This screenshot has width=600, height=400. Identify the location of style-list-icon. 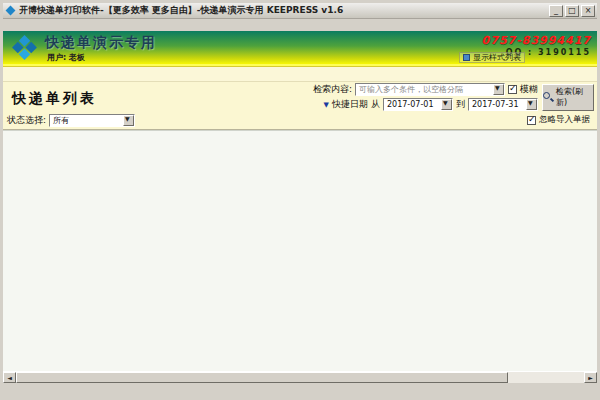
(466, 58).